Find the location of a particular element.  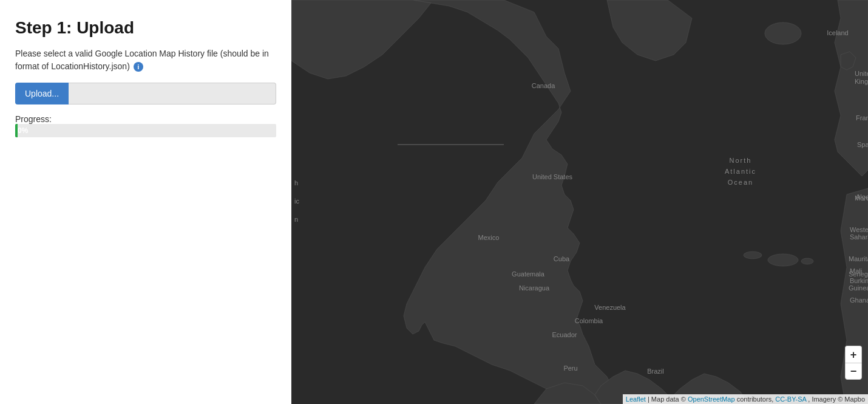

leaflet-link: Leaflet is located at coordinates (636, 399).